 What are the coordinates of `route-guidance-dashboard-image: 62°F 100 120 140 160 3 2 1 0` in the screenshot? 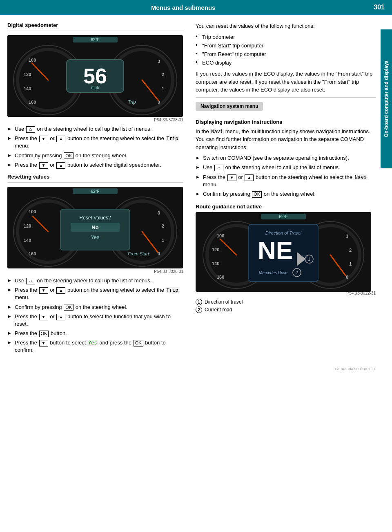 It's located at (283, 252).